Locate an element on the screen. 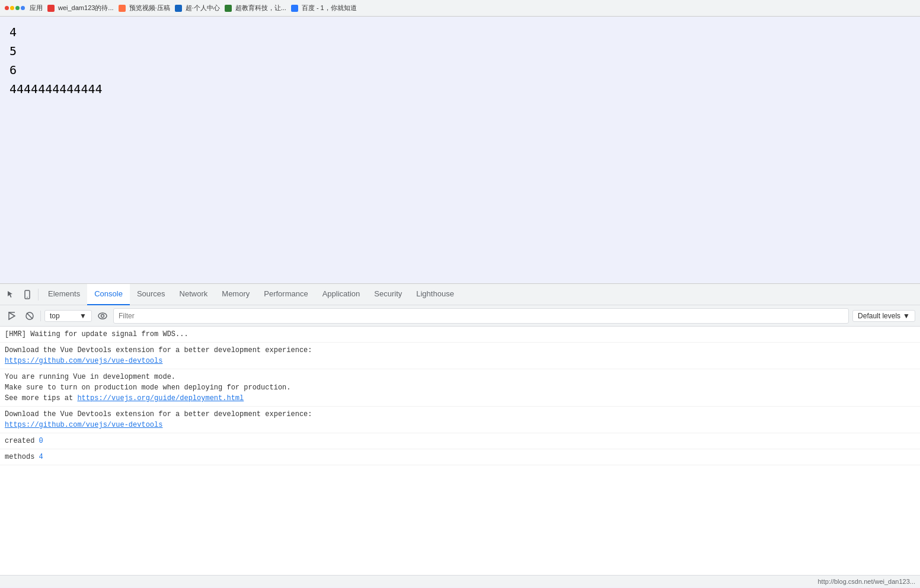  methods-value: 4 is located at coordinates (41, 457).